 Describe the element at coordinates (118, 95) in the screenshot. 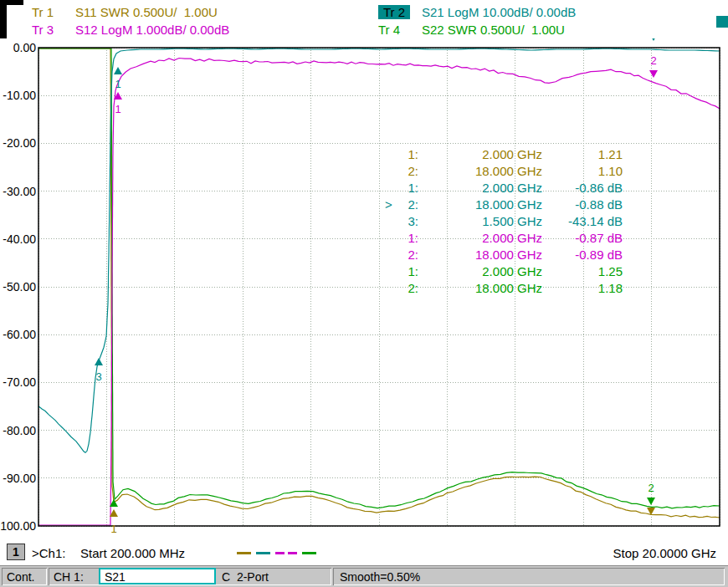

I see `marker-triangle-1-magenta` at that location.